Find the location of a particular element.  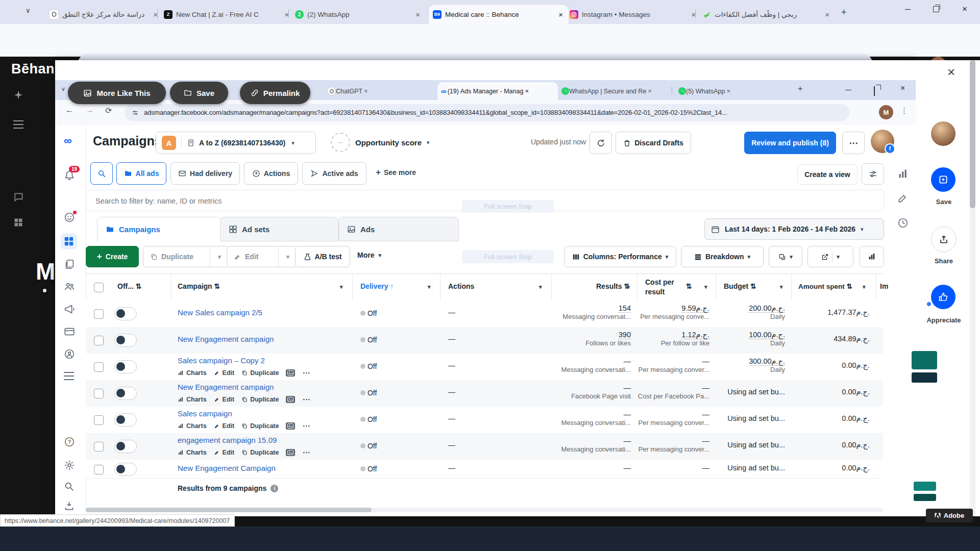

table-row: Sales campaign – Copy 2 Charts Edit Dupl… is located at coordinates (484, 367).